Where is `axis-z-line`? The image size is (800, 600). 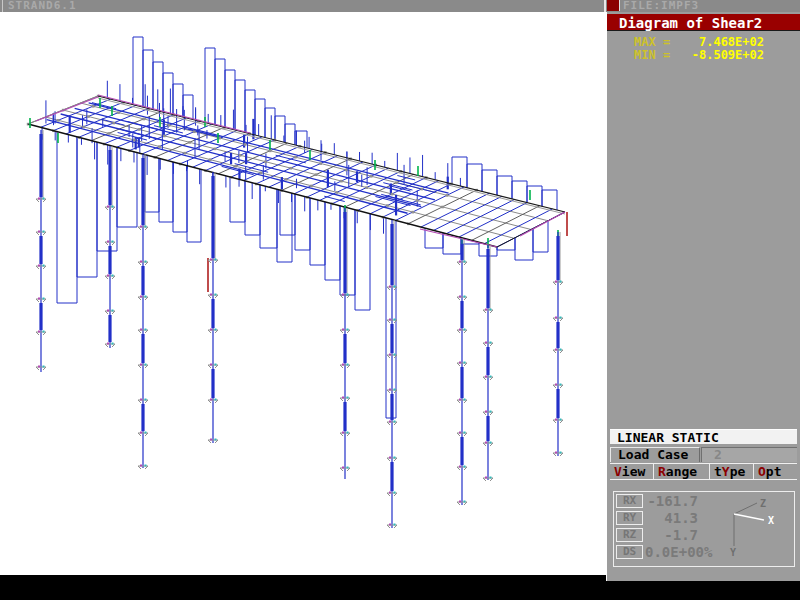
axis-z-line is located at coordinates (746, 508).